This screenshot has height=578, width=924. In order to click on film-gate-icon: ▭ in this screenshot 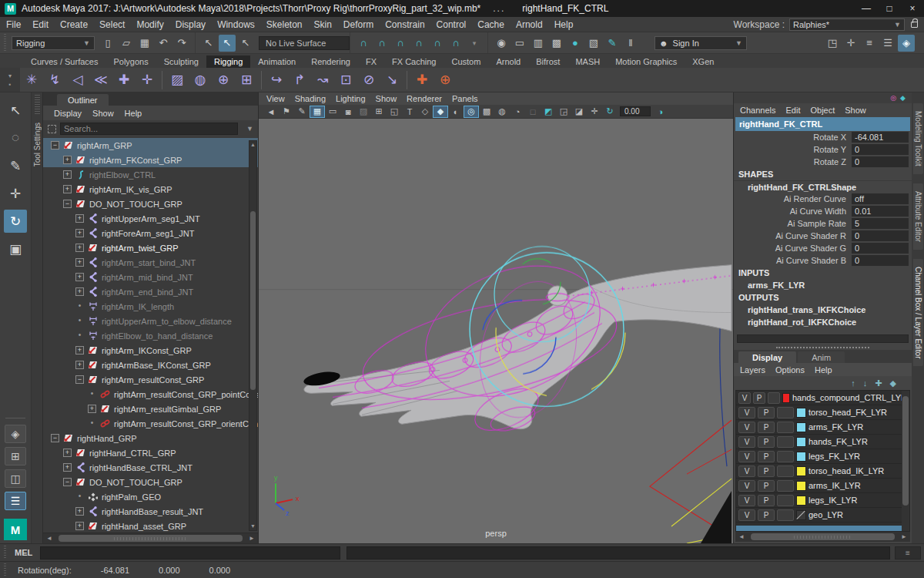, I will do `click(333, 112)`.